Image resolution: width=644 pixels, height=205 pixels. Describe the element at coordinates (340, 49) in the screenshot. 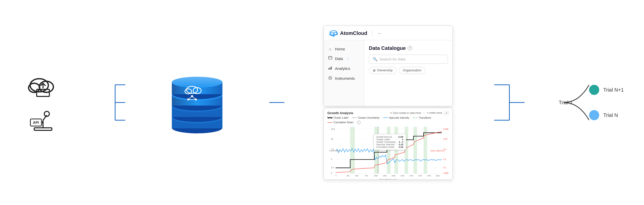

I see `sidebar-item-home-label: Home` at that location.